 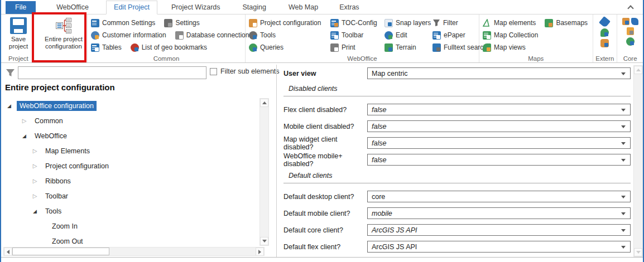 I want to click on window-layout-icon, so click(x=626, y=21).